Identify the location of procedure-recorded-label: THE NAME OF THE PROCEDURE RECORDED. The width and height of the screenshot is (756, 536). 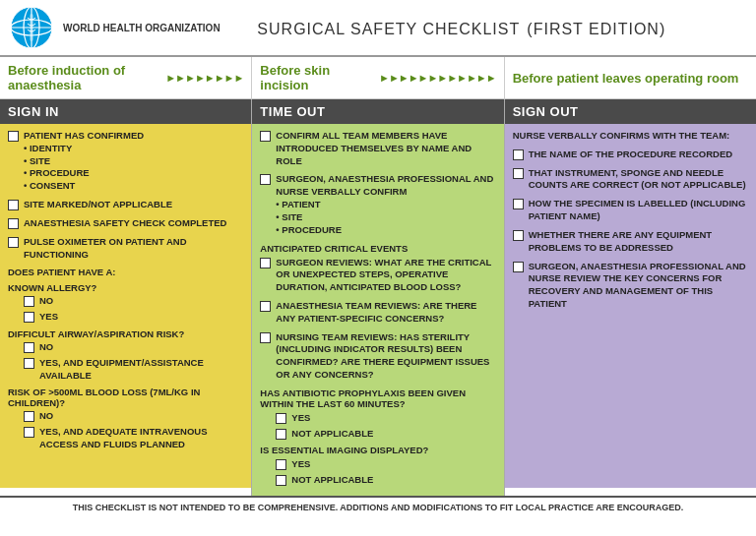
(630, 155).